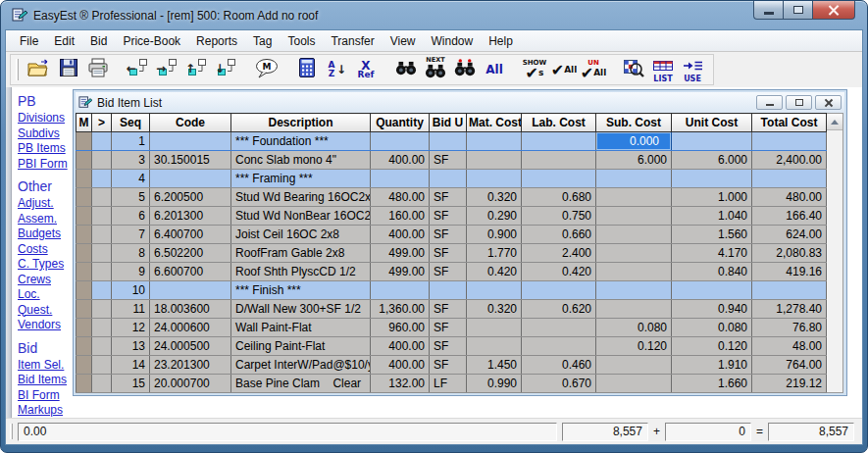 The height and width of the screenshot is (453, 868). Describe the element at coordinates (69, 70) in the screenshot. I see `save-icon` at that location.